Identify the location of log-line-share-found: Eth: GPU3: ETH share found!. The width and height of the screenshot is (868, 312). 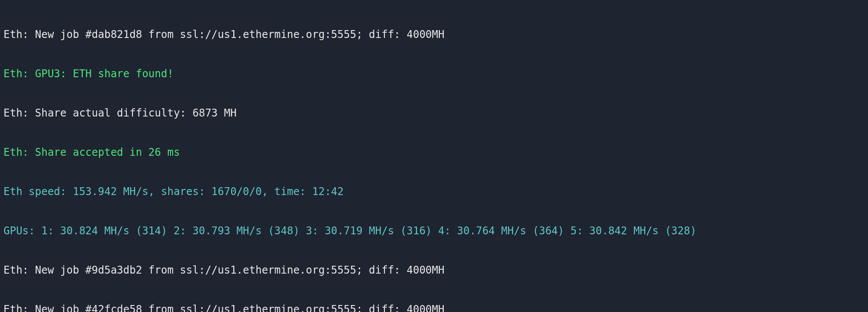
(434, 74).